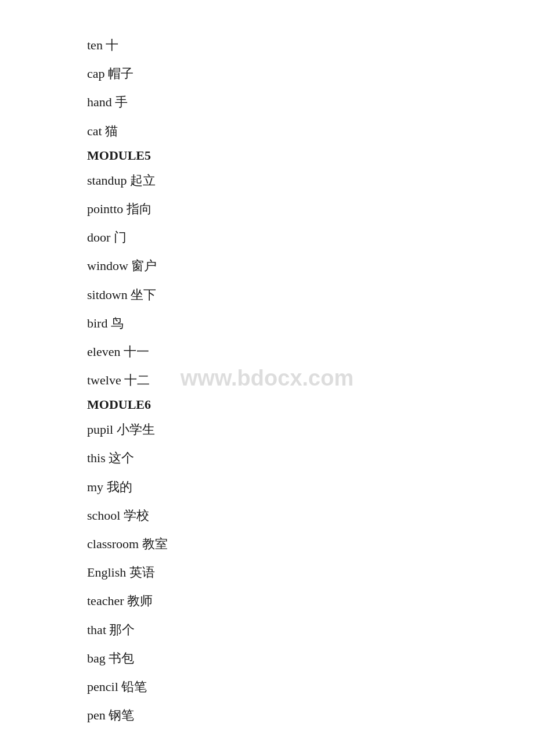 The image size is (534, 756). What do you see at coordinates (311, 131) in the screenshot?
I see `vocab-item: cat 猫` at bounding box center [311, 131].